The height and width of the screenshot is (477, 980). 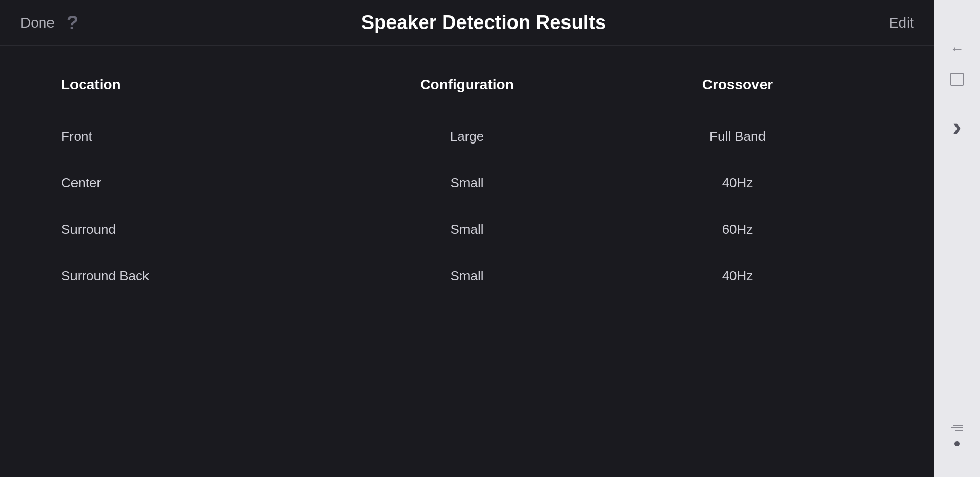 What do you see at coordinates (467, 183) in the screenshot?
I see `table-row: Center Small 40Hz` at bounding box center [467, 183].